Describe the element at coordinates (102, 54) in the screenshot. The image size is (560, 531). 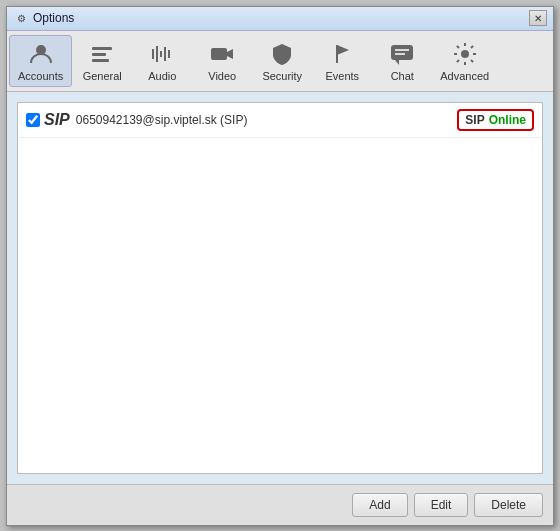
I see `general-icon` at that location.